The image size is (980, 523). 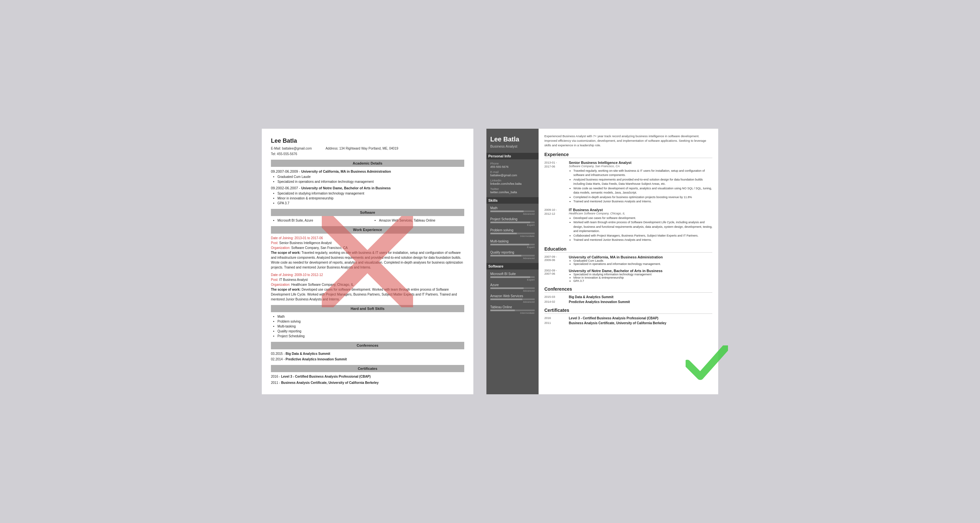 I want to click on skill4: Quality reporting, so click(x=371, y=331).